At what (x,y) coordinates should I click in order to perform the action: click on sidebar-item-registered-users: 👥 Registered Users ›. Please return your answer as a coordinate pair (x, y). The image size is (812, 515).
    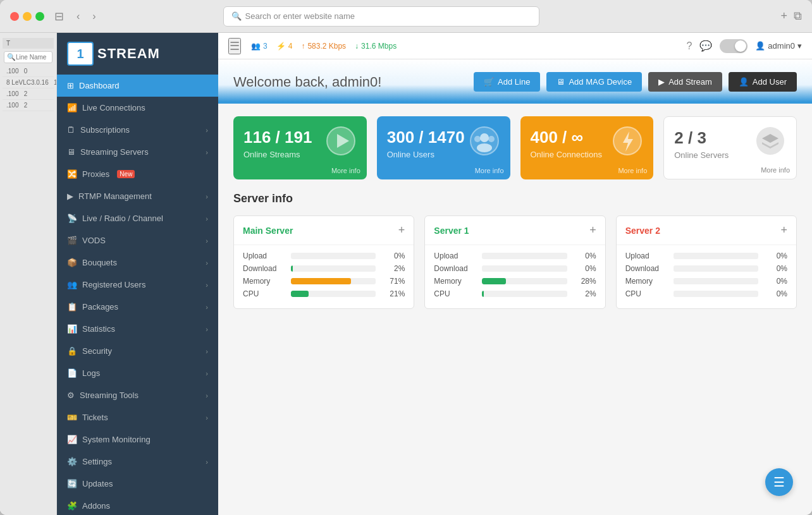
    Looking at the image, I should click on (138, 284).